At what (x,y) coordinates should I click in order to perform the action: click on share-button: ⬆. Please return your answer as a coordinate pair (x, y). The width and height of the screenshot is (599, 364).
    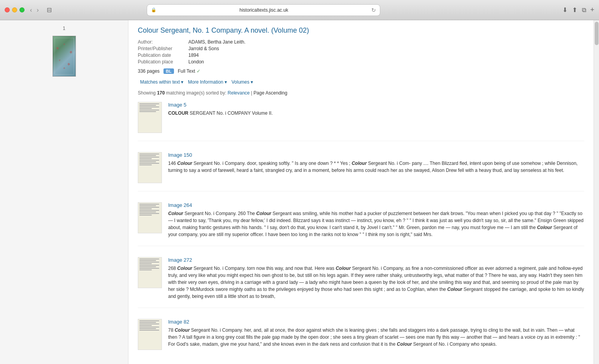
    Looking at the image, I should click on (574, 10).